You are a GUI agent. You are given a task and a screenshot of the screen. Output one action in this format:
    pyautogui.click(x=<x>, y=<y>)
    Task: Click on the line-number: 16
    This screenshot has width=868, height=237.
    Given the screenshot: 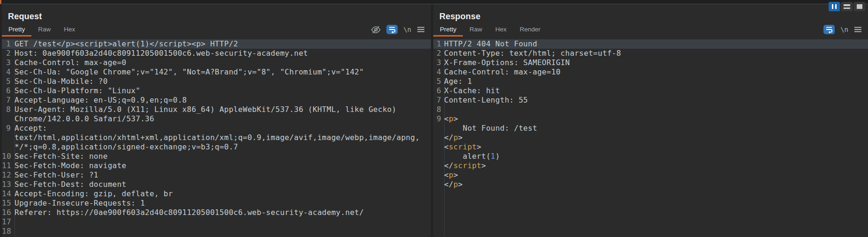 What is the action you would take?
    pyautogui.click(x=8, y=213)
    